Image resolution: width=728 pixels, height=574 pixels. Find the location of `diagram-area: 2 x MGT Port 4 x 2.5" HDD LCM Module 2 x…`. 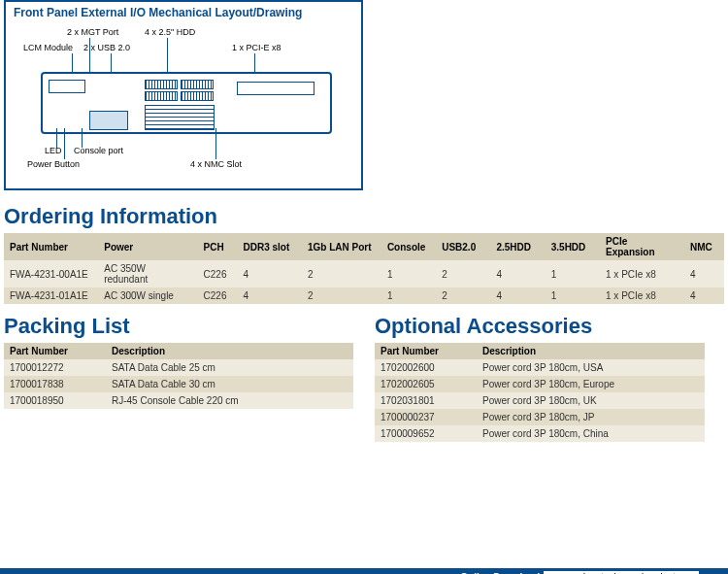

diagram-area: 2 x MGT Port 4 x 2.5" HDD LCM Module 2 x… is located at coordinates (183, 101).